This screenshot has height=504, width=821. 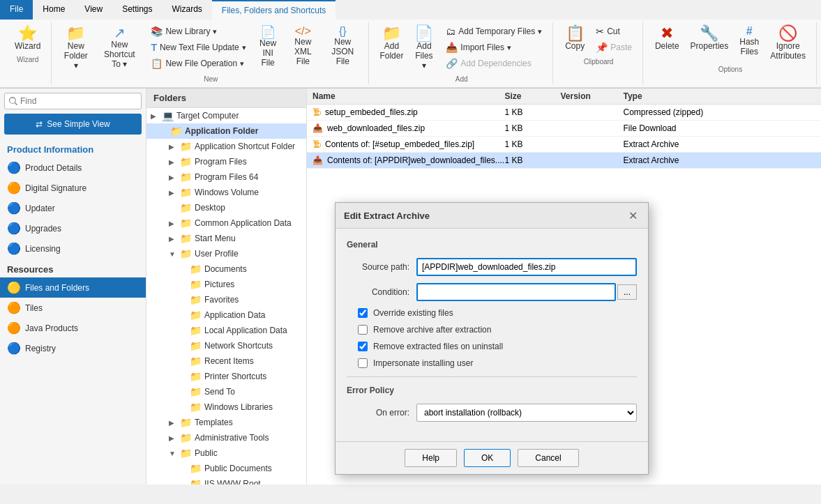 I want to click on tab-settings: Settings, so click(x=137, y=10).